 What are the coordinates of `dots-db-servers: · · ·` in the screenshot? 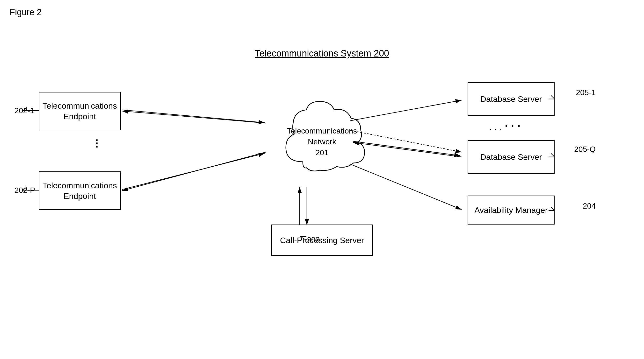 It's located at (513, 126).